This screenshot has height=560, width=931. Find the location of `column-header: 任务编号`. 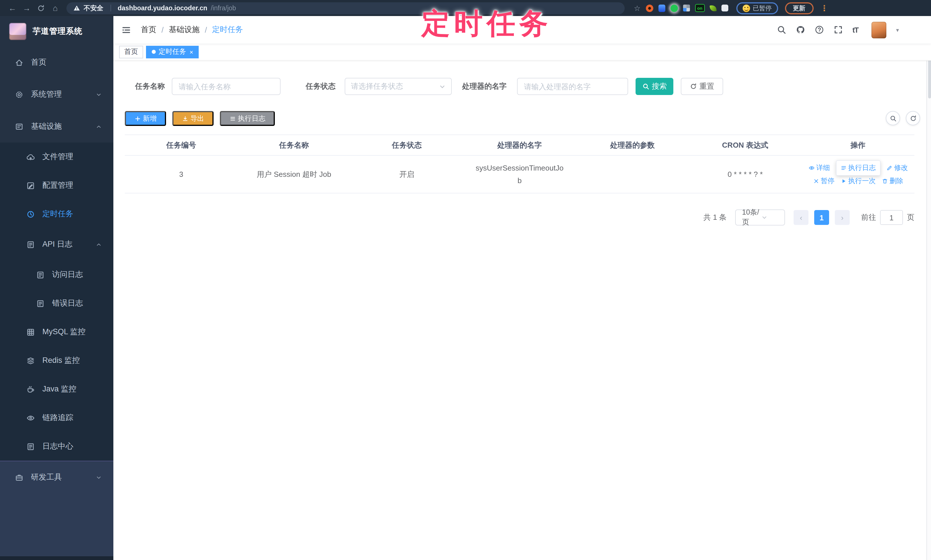

column-header: 任务编号 is located at coordinates (181, 145).